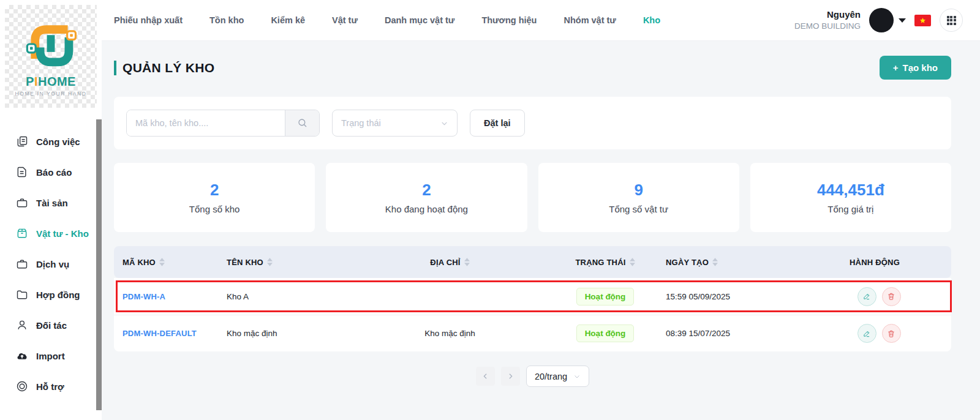 Image resolution: width=980 pixels, height=420 pixels. Describe the element at coordinates (551, 377) in the screenshot. I see `page-size-value: 20/trang` at that location.